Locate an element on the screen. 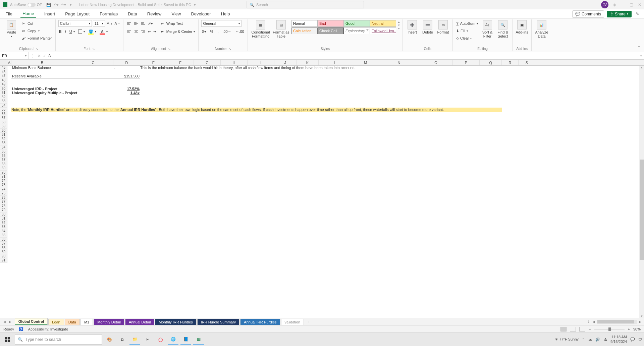 This screenshot has height=362, width=644. zoom-level: 90% is located at coordinates (637, 329).